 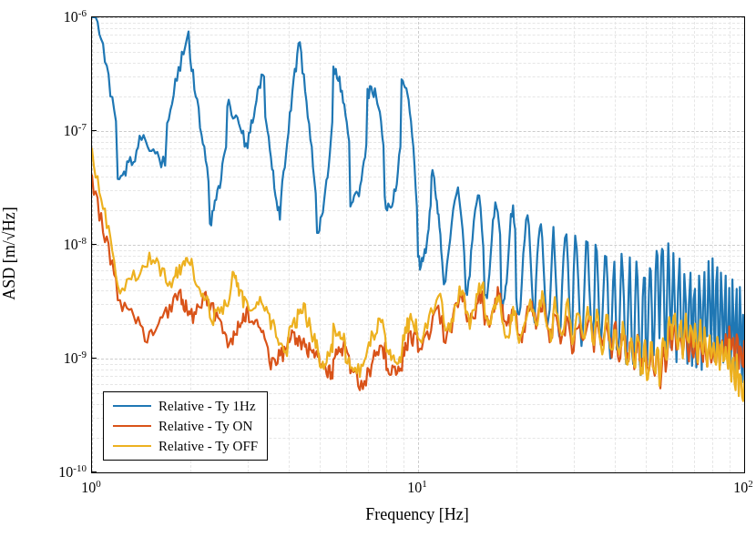 I want to click on x-axis-label-text: Frequency [Hz], so click(x=417, y=514).